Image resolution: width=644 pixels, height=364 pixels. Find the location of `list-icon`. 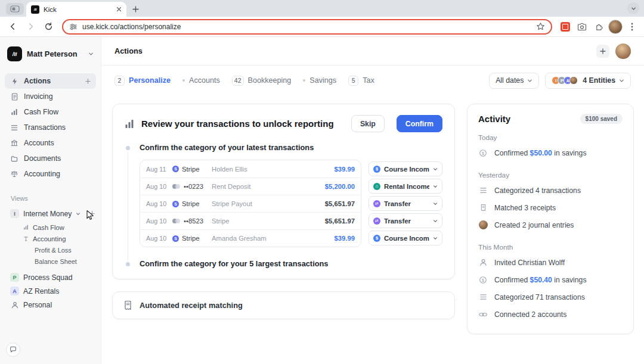

list-icon is located at coordinates (483, 297).